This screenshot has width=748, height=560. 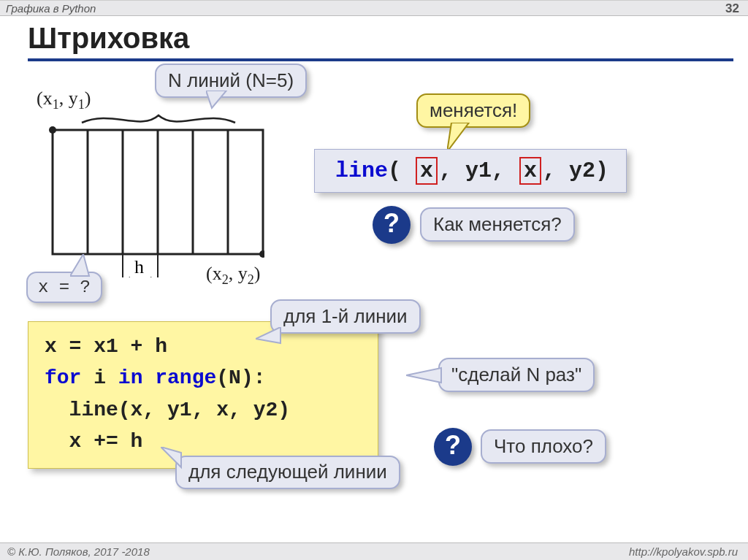 I want to click on bubble-changes-text: меняется!, so click(x=473, y=110).